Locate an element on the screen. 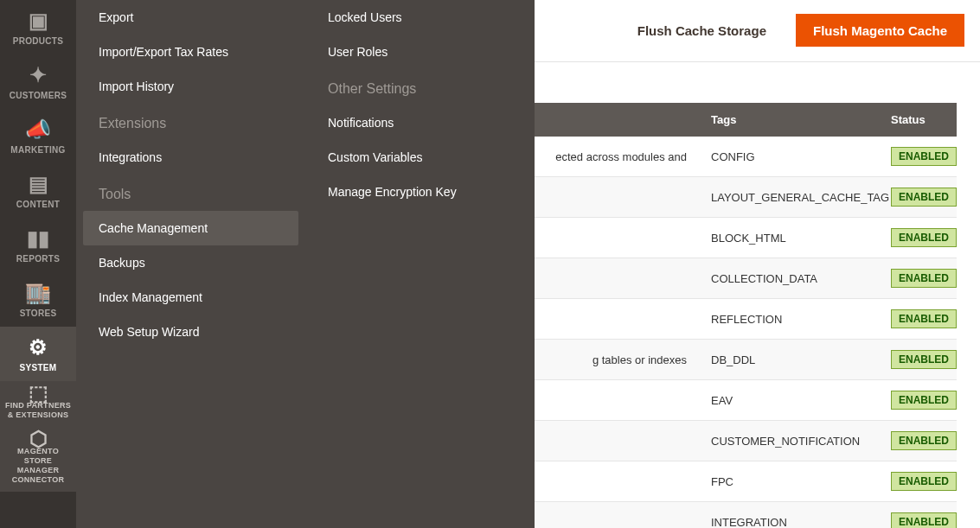 Image resolution: width=980 pixels, height=528 pixels. flush-cache-storage-button: Flush Cache Storage is located at coordinates (702, 30).